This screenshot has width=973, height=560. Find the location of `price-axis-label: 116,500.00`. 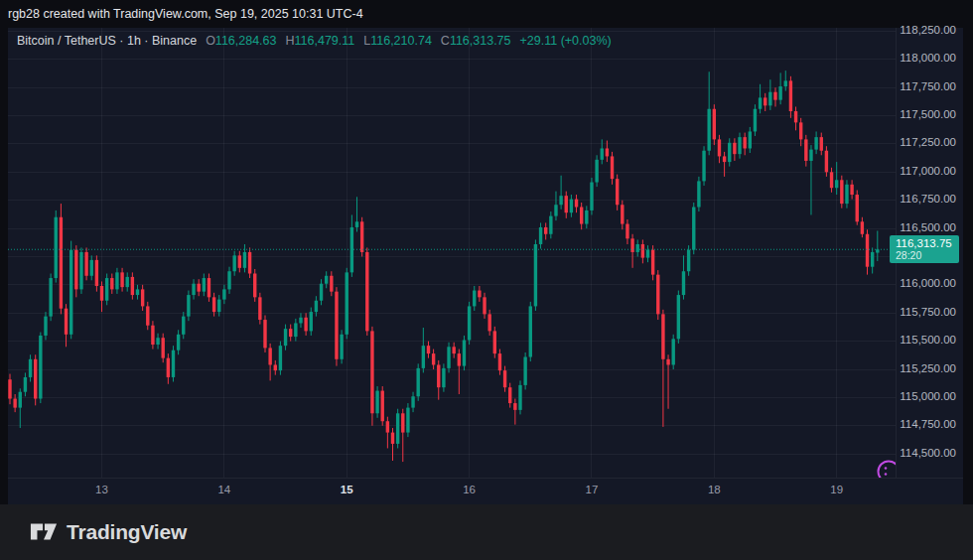

price-axis-label: 116,500.00 is located at coordinates (927, 227).